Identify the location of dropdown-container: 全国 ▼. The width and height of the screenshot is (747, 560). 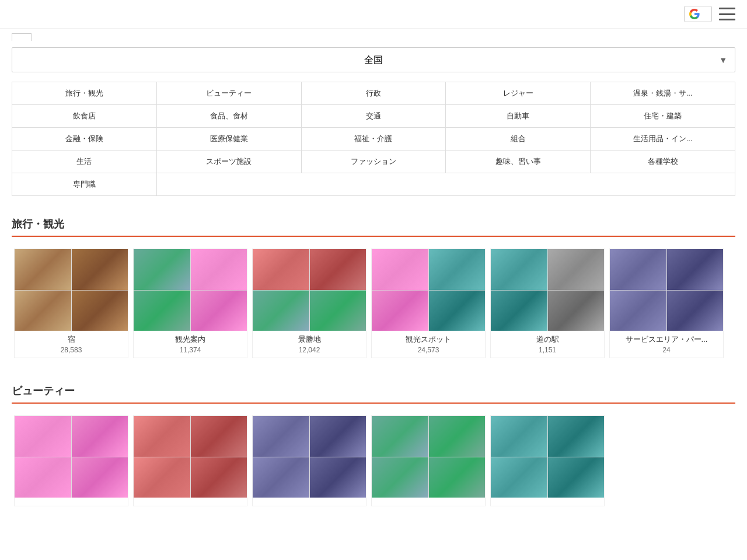
(374, 60).